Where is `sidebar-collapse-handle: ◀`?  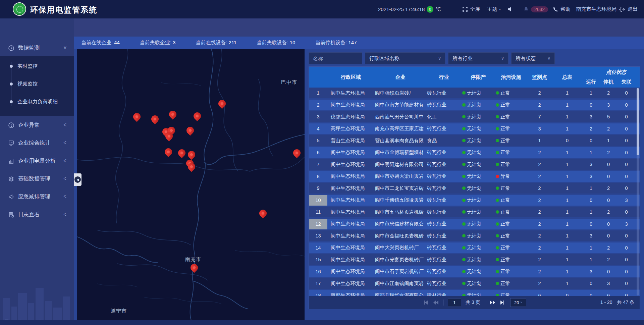 sidebar-collapse-handle: ◀ is located at coordinates (78, 180).